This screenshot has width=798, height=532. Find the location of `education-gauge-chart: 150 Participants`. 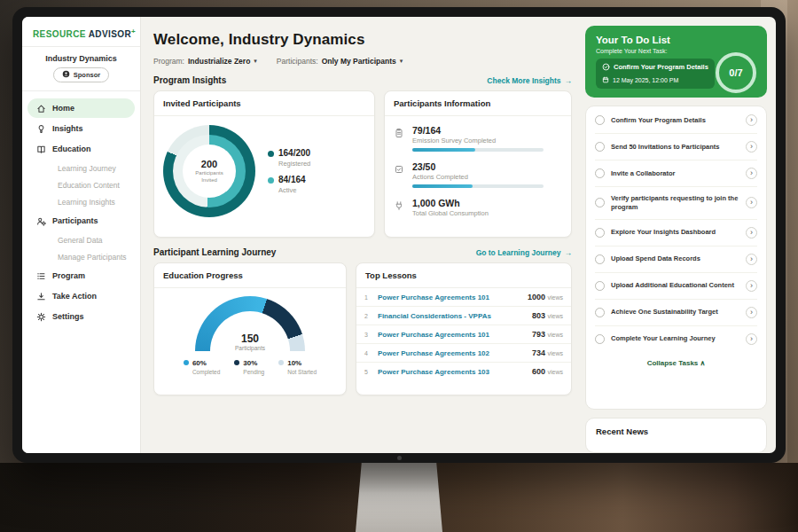

education-gauge-chart: 150 Participants is located at coordinates (250, 324).